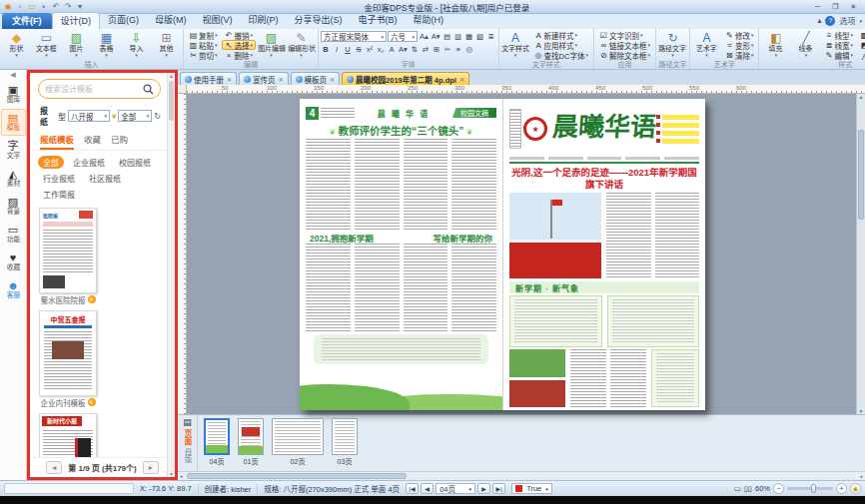  I want to click on ribbon-button-形状: ◆形状▾, so click(16, 44).